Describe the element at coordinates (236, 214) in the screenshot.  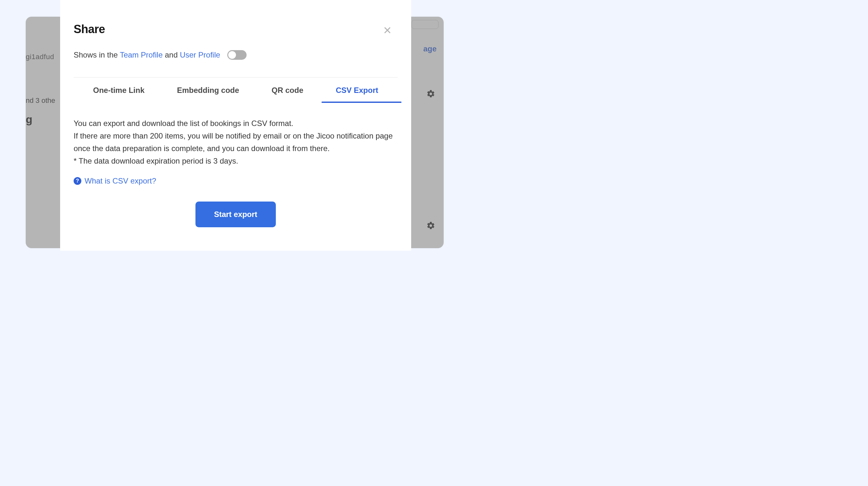
I see `action-row: Start export` at that location.